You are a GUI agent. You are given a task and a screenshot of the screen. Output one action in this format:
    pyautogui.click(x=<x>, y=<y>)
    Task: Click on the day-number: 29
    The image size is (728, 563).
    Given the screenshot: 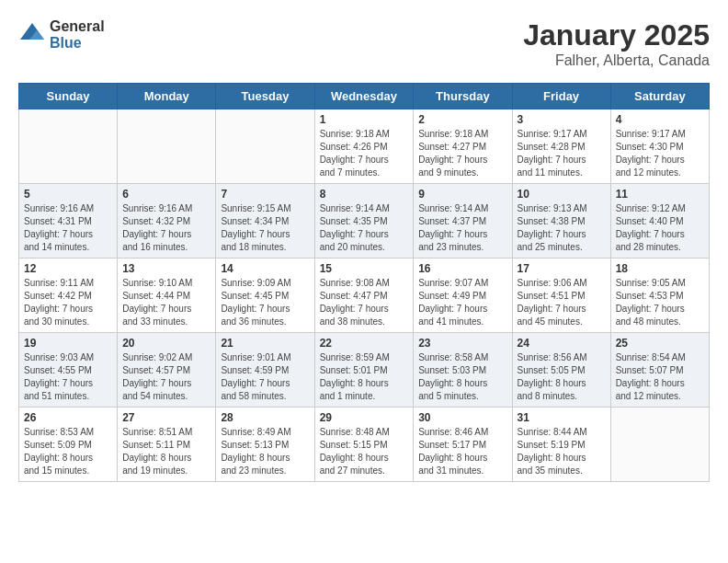 What is the action you would take?
    pyautogui.click(x=364, y=418)
    